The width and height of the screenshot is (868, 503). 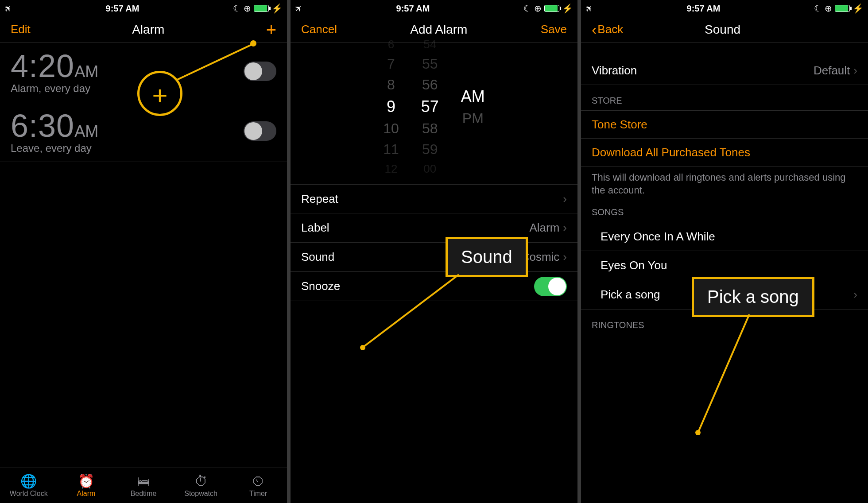 What do you see at coordinates (725, 236) in the screenshot?
I see `song-row: Every Once In A While` at bounding box center [725, 236].